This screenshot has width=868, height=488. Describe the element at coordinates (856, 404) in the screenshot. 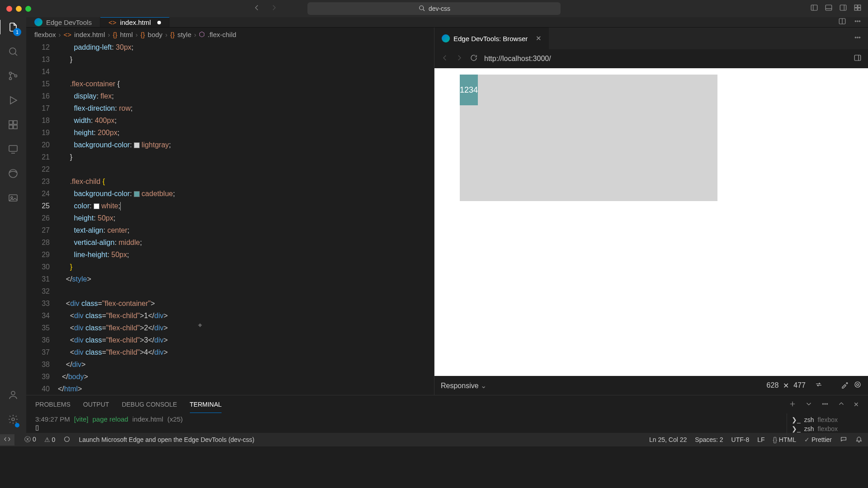

I see `close-panel-icon: ✕` at that location.